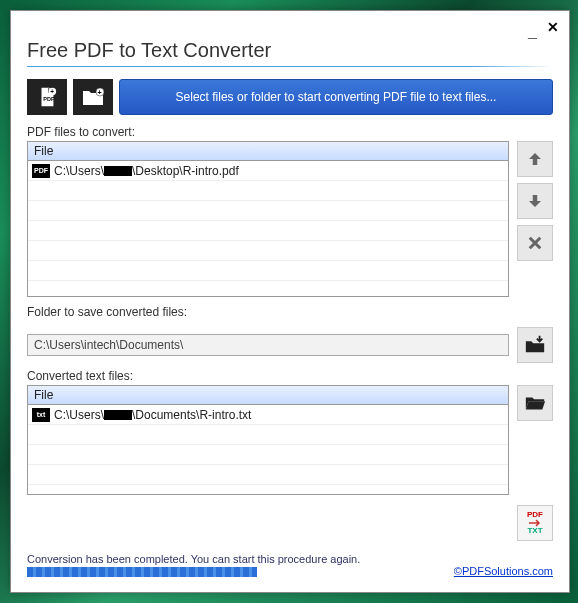  Describe the element at coordinates (534, 531) in the screenshot. I see `convert-txt-label: TXT` at that location.